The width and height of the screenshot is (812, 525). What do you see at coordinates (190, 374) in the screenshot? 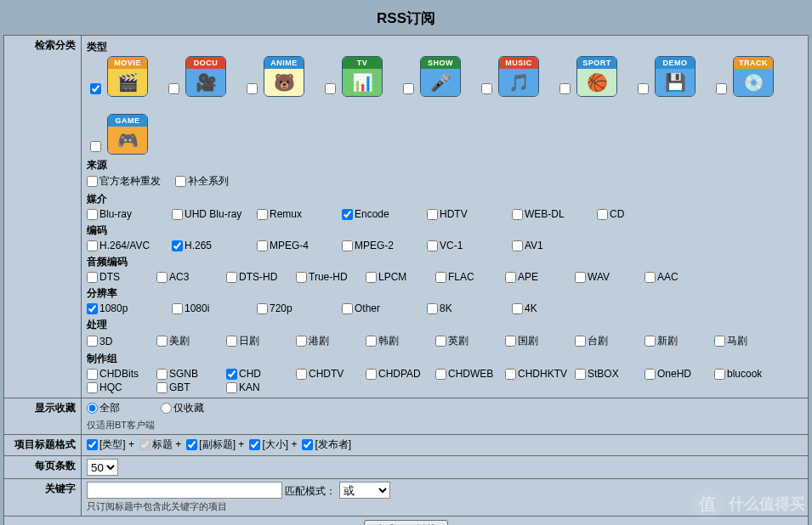
I see `filter-item: SGNB` at bounding box center [190, 374].